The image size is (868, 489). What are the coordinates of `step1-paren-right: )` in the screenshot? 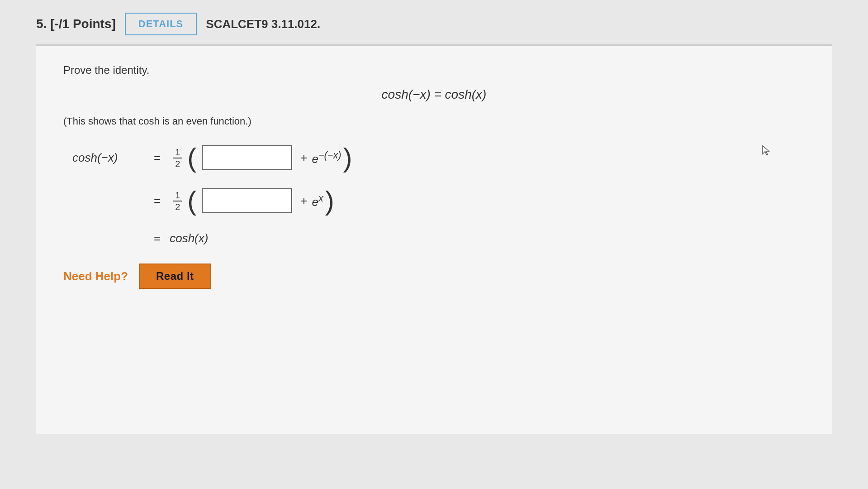 It's located at (348, 158).